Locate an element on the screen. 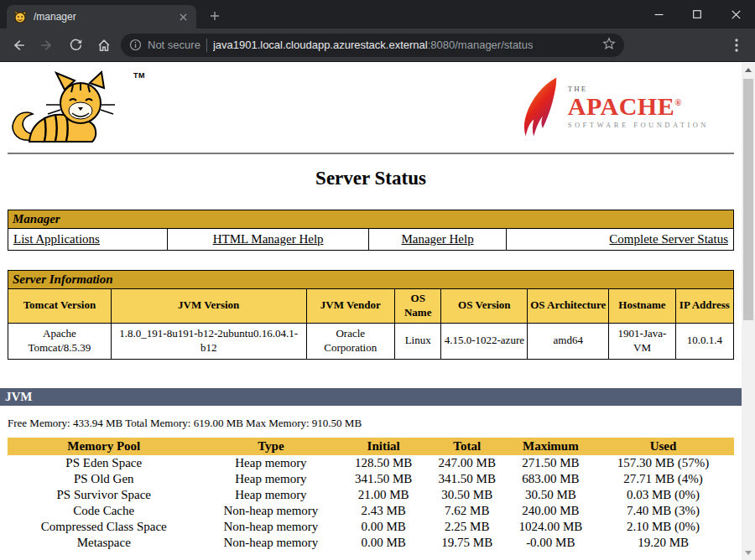  cell: 0.03 MB (0%) is located at coordinates (663, 495).